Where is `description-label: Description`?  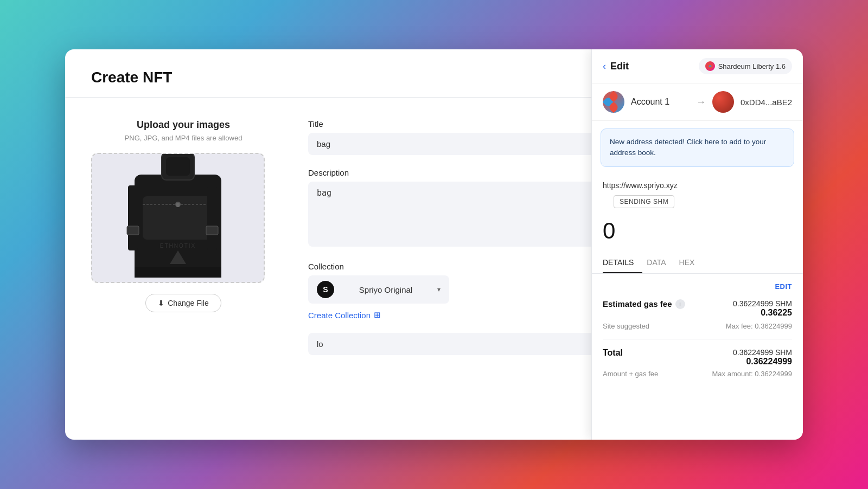
description-label: Description is located at coordinates (460, 172).